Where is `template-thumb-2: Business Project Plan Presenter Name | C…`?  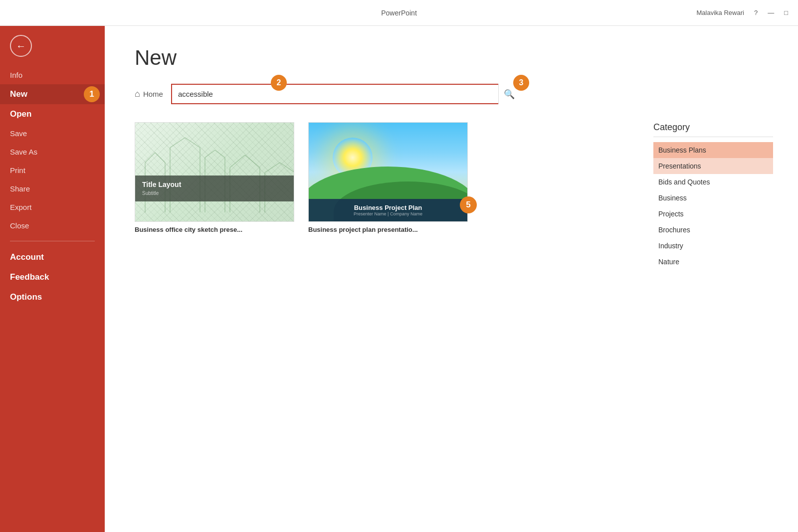
template-thumb-2: Business Project Plan Presenter Name | C… is located at coordinates (388, 172).